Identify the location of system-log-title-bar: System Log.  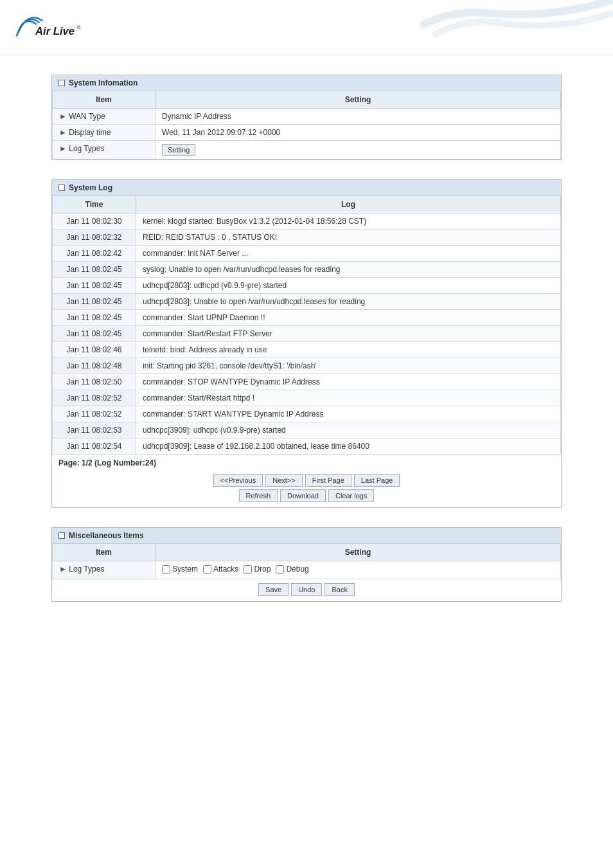
(306, 188).